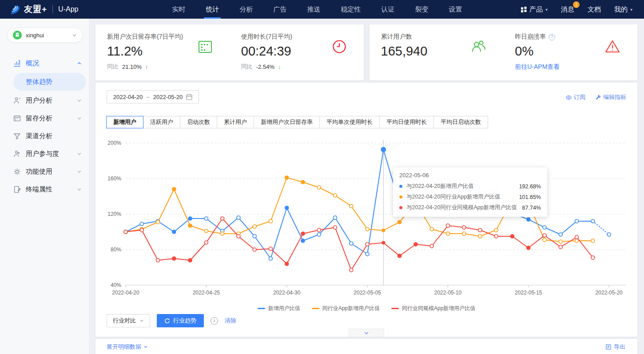  What do you see at coordinates (366, 52) in the screenshot?
I see `kpi-cards-row: 新用户次日留存率(7日平均)11.2%同比21.10%↑使用时长(7日平均)00…` at bounding box center [366, 52].